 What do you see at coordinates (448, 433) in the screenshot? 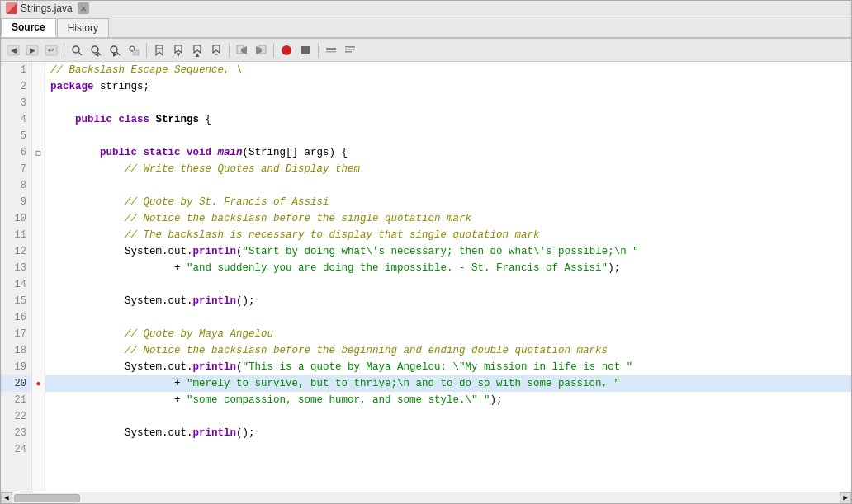
I see `code-line-23: System.out.println();` at bounding box center [448, 433].